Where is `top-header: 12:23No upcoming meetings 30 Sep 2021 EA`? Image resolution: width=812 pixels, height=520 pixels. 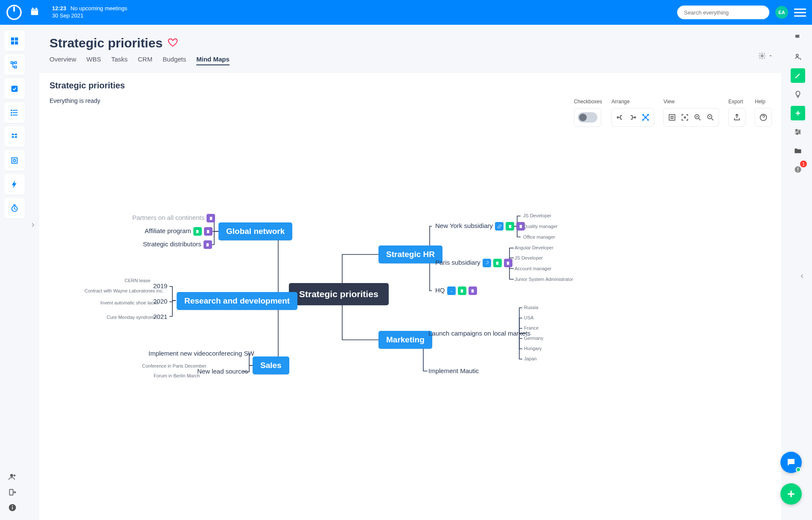 top-header: 12:23No upcoming meetings 30 Sep 2021 EA is located at coordinates (406, 12).